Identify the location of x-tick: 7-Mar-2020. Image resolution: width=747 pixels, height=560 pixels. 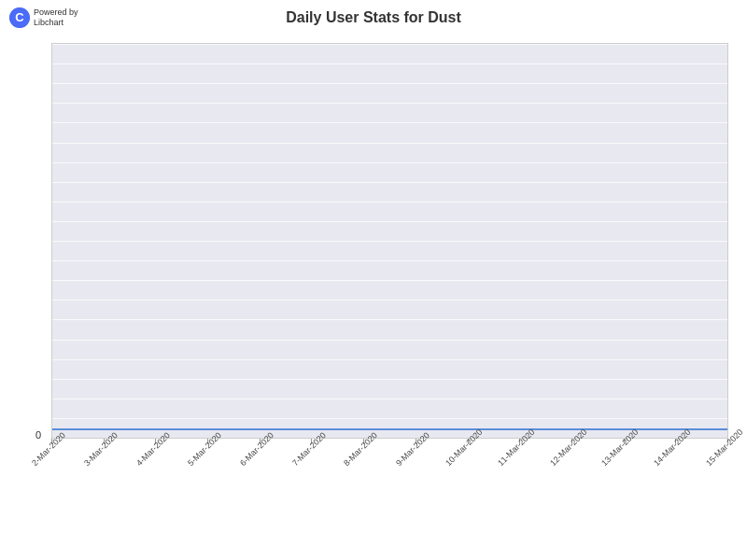
(312, 448).